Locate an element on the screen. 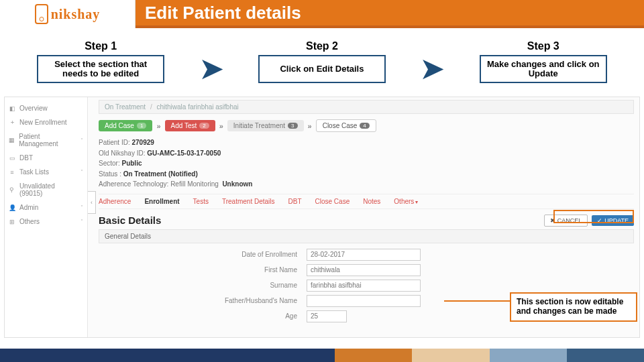  sidebar-item-overview: ◧Overview is located at coordinates (46, 109).